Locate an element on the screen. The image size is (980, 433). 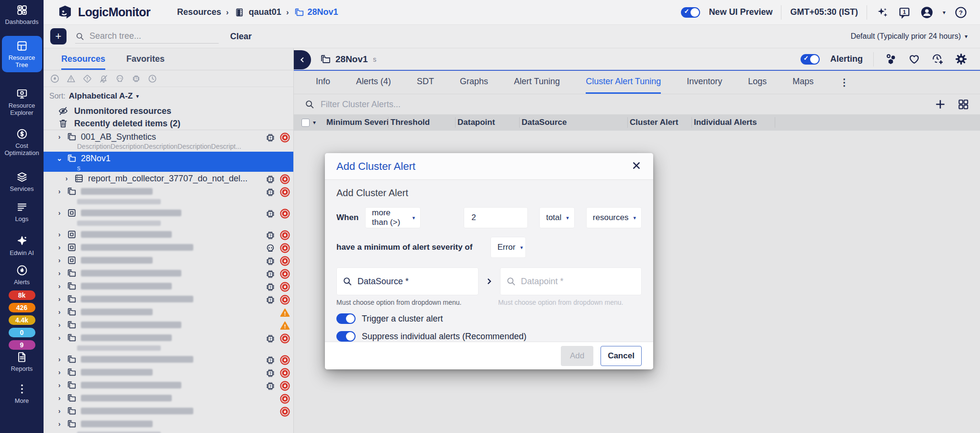
column-header-datasource: DataSource is located at coordinates (574, 122).